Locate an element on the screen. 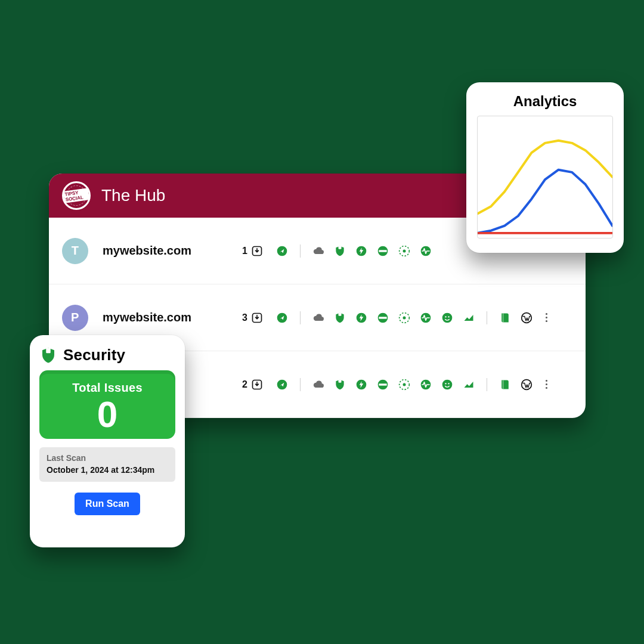 This screenshot has height=644, width=644. issues-box: Total Issues 0 is located at coordinates (107, 404).